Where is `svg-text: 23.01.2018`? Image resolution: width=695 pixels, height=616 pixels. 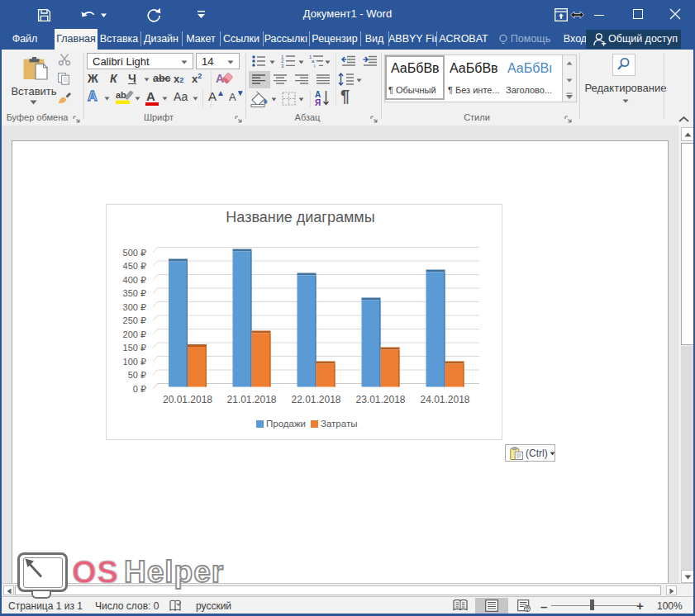
svg-text: 23.01.2018 is located at coordinates (380, 400).